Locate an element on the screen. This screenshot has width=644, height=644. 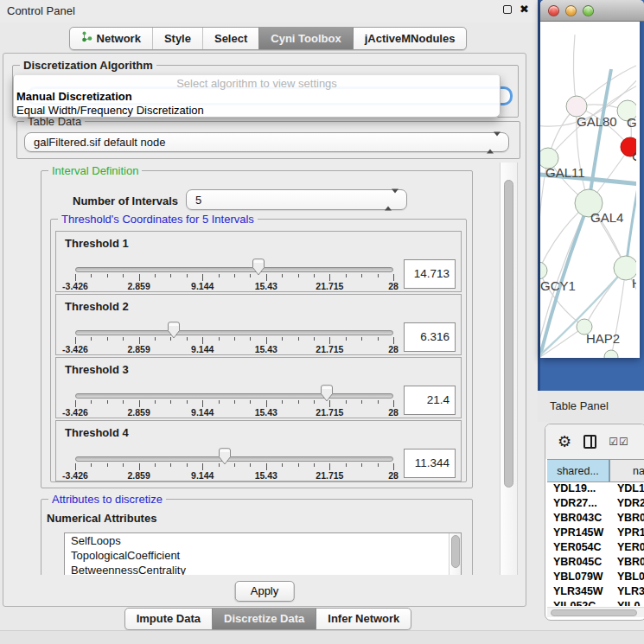
table-row: YDR27...YDR2 is located at coordinates (596, 505).